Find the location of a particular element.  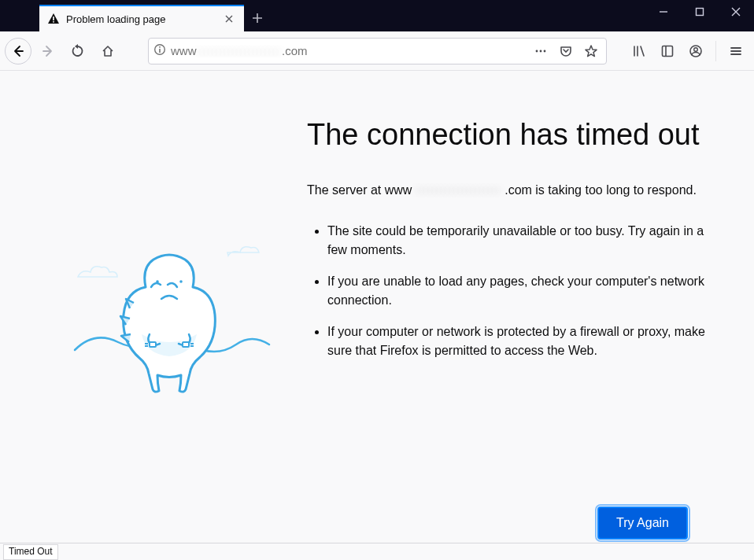

address-bar: www·····················.com is located at coordinates (378, 51).